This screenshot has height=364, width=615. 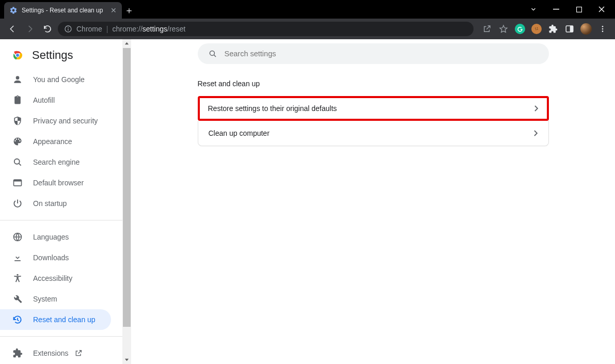 I want to click on sidebar-item-label: Downloads, so click(x=51, y=258).